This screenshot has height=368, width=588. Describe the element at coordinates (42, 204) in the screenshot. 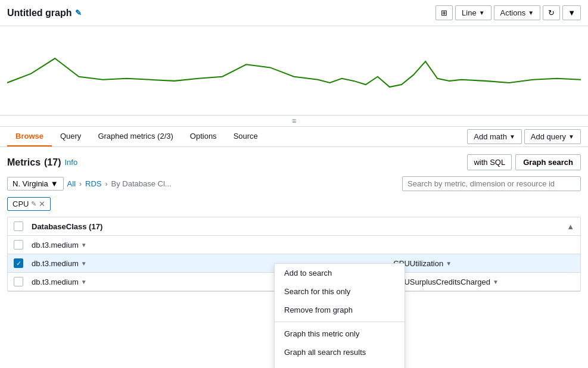

I see `filter-close-icon: ✕` at that location.